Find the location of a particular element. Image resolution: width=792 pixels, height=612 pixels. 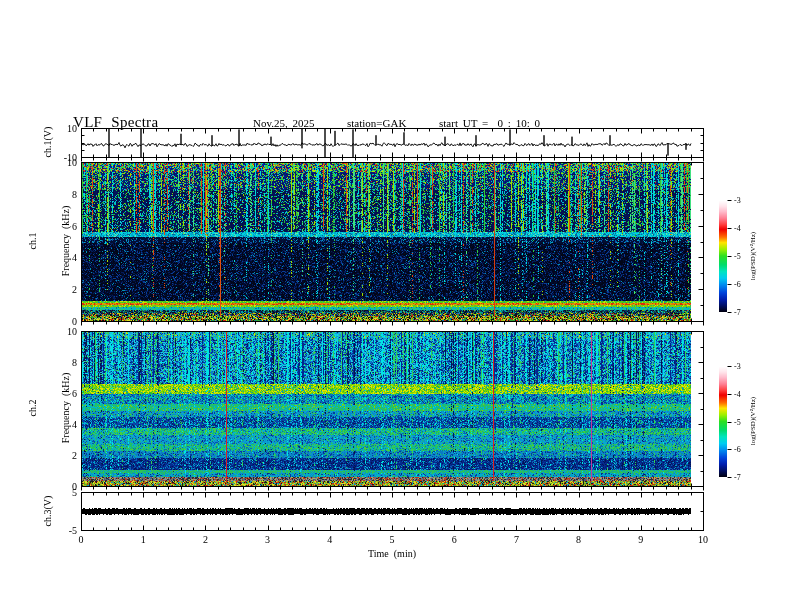

header-start-ut: start UT = 0 : 10: 0 is located at coordinates (490, 123).